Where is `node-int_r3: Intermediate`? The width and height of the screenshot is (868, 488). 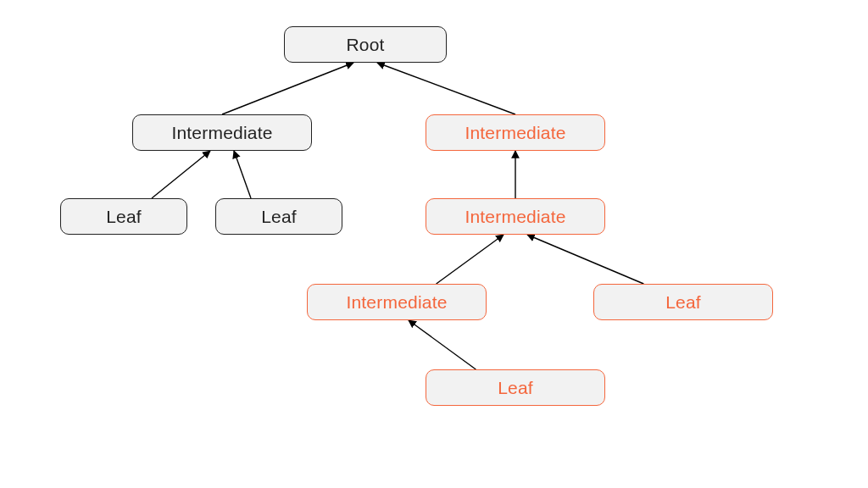
node-int_r3: Intermediate is located at coordinates (397, 302).